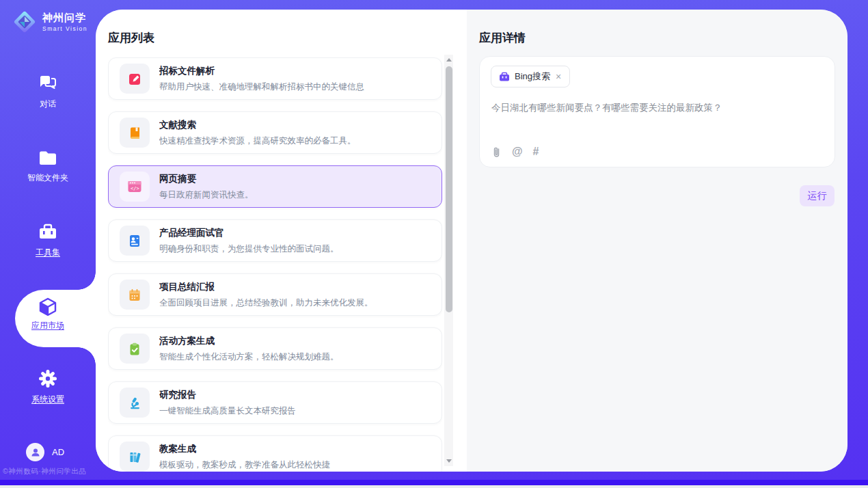 This screenshot has height=488, width=868. I want to click on toolbox-icon, so click(48, 232).